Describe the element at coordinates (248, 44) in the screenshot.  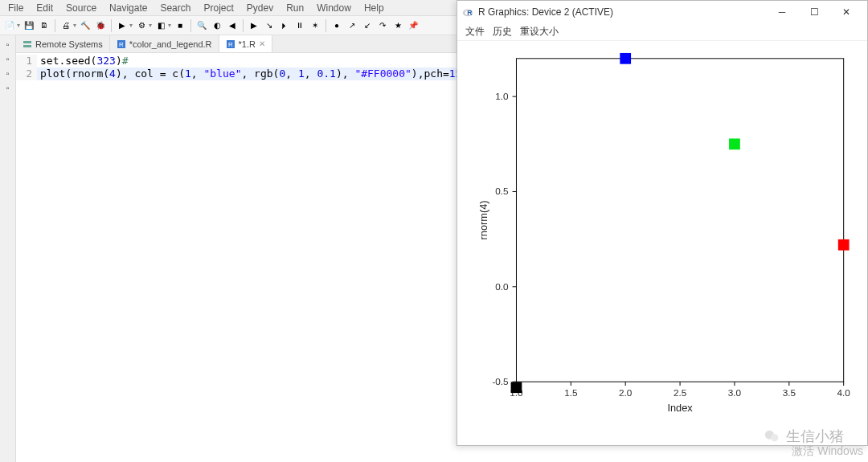
I see `tab-label: *1.R` at that location.